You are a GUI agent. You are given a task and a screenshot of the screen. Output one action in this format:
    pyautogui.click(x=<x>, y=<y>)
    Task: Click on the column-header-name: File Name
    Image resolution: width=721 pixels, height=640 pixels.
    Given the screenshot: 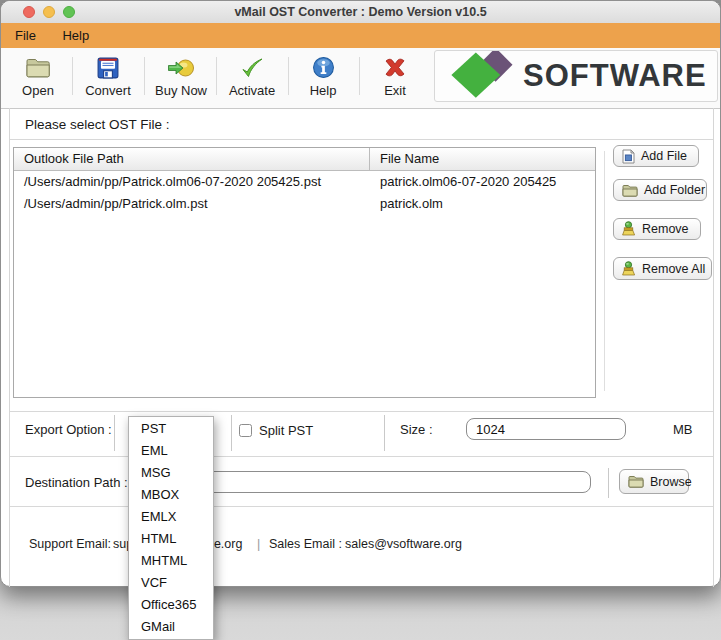 What is the action you would take?
    pyautogui.click(x=482, y=159)
    